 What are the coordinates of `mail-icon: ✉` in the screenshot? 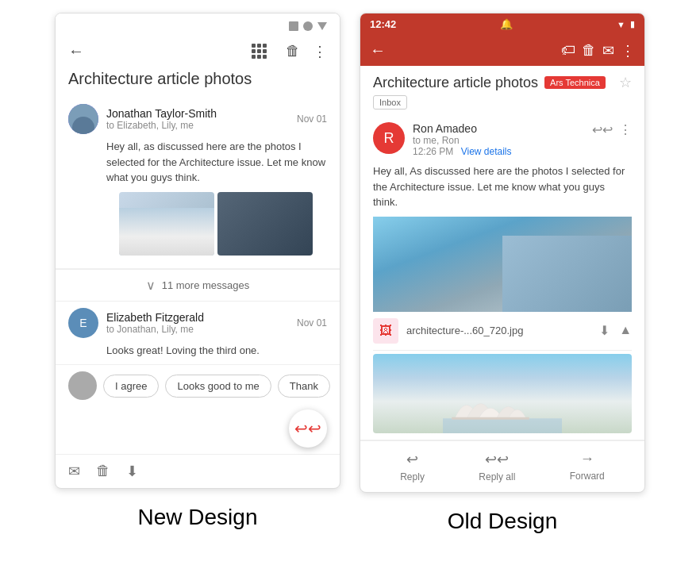 It's located at (75, 471).